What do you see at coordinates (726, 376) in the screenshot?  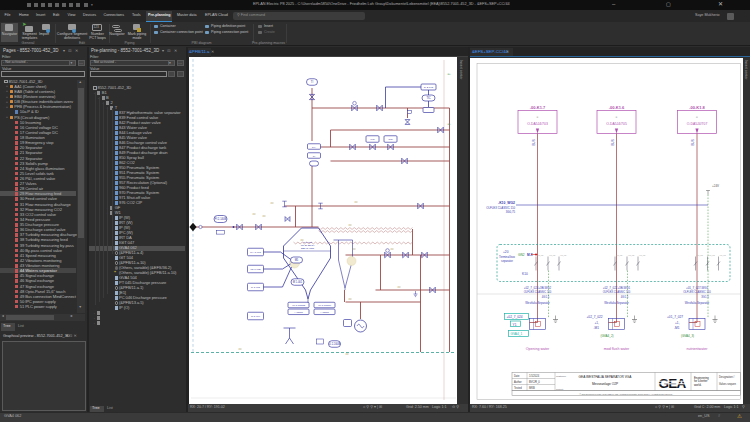 I see `svg-text: Designation /` at bounding box center [726, 376].